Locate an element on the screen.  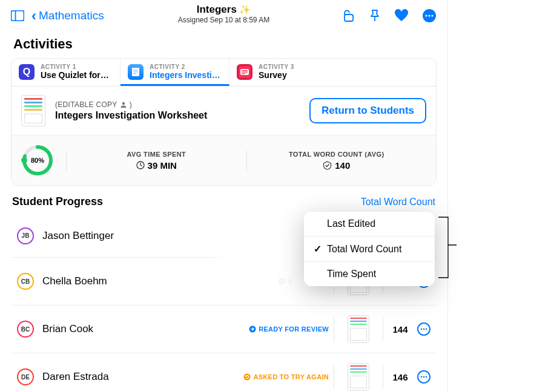
popover-item-time-spent: Time Spent is located at coordinates (369, 274).